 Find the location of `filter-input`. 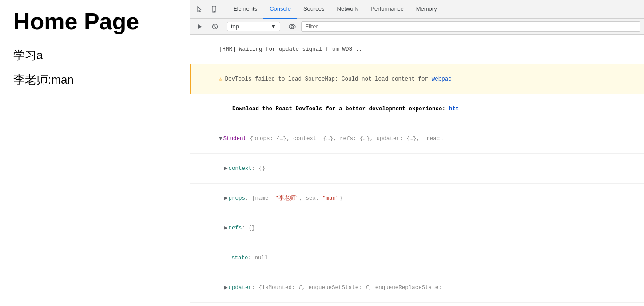

filter-input is located at coordinates (471, 27).